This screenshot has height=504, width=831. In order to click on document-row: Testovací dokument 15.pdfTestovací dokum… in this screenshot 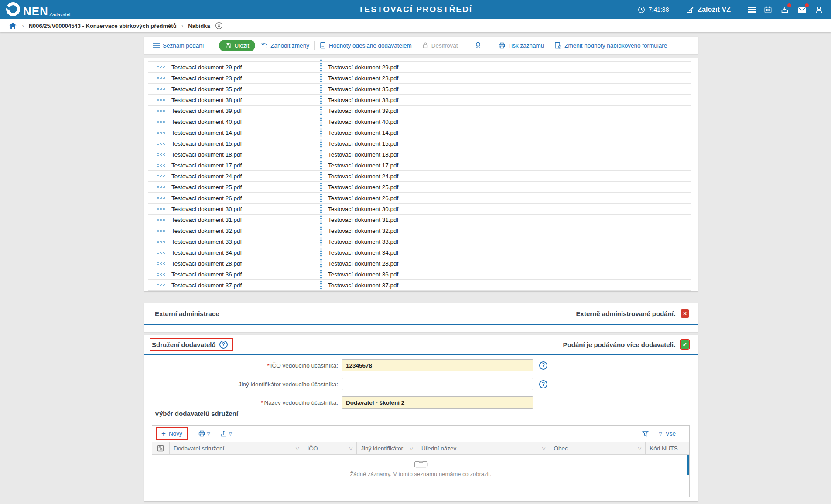, I will do `click(420, 144)`.